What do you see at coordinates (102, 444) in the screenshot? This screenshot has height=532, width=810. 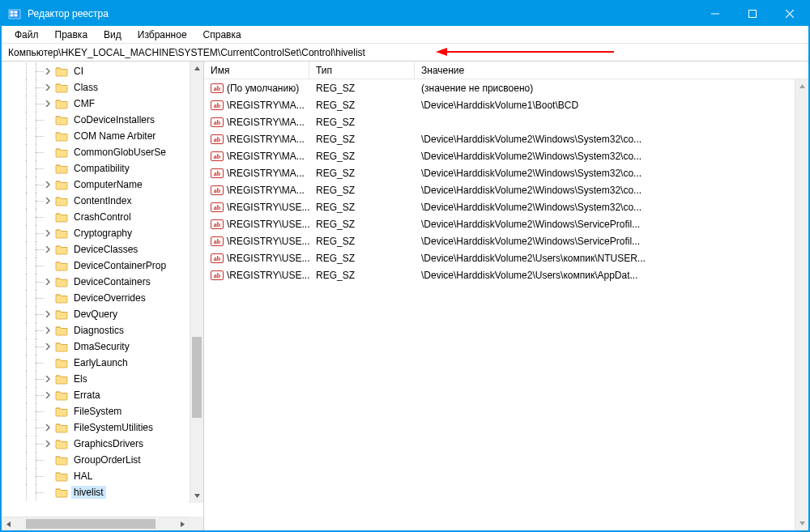 I see `tree-item: GraphicsDrivers` at bounding box center [102, 444].